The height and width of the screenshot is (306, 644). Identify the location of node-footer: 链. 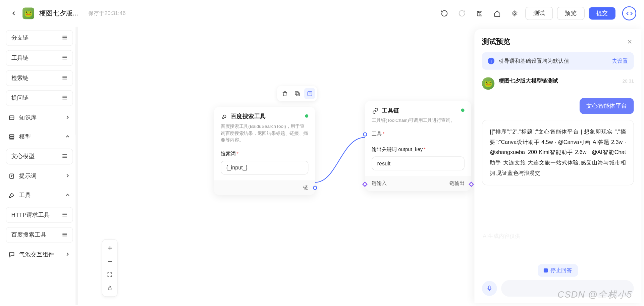
(264, 188).